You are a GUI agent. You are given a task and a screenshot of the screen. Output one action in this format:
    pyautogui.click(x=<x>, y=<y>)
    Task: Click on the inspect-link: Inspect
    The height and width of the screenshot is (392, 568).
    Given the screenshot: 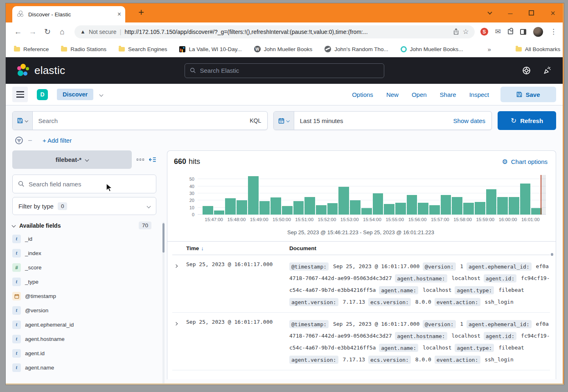 What is the action you would take?
    pyautogui.click(x=479, y=95)
    